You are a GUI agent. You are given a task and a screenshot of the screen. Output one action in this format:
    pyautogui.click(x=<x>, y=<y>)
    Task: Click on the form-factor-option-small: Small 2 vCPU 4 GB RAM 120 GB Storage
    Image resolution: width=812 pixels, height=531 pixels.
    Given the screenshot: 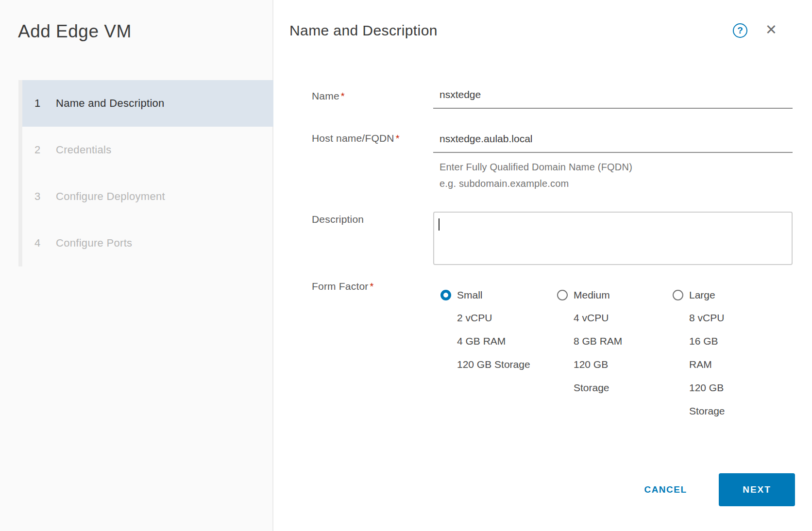 What is the action you would take?
    pyautogui.click(x=497, y=333)
    